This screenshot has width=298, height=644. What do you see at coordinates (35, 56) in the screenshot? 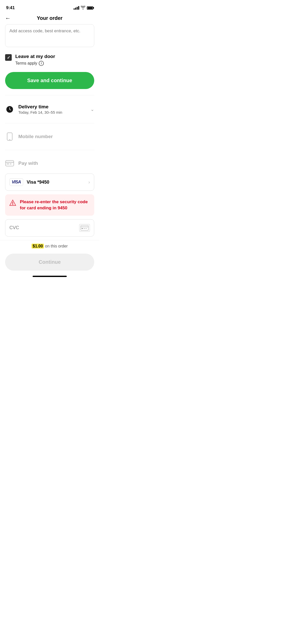
I see `leave-at-door-label: Leave at my door` at bounding box center [35, 56].